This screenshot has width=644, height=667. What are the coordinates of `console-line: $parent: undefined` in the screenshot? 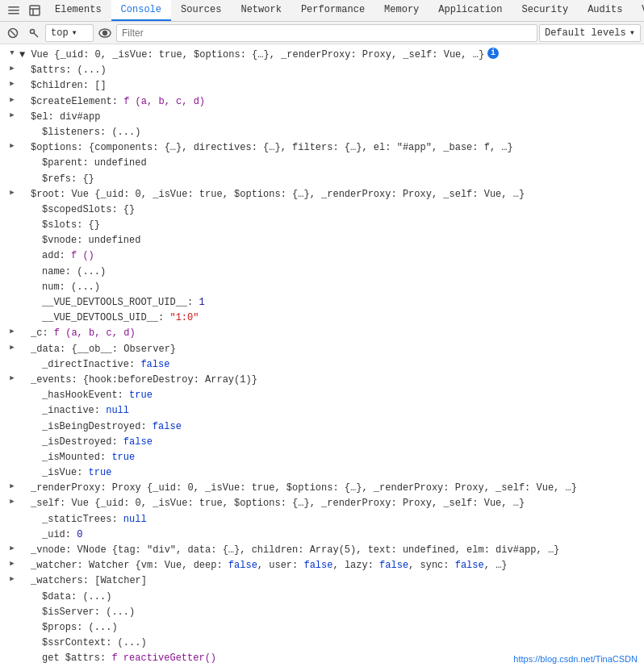 It's located at (322, 163).